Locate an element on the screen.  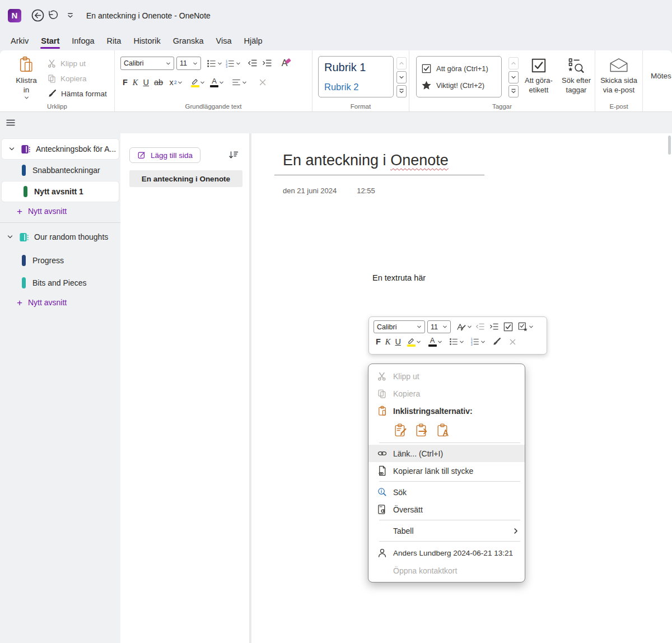
page-list-item: En anteckning i Onenote is located at coordinates (186, 179).